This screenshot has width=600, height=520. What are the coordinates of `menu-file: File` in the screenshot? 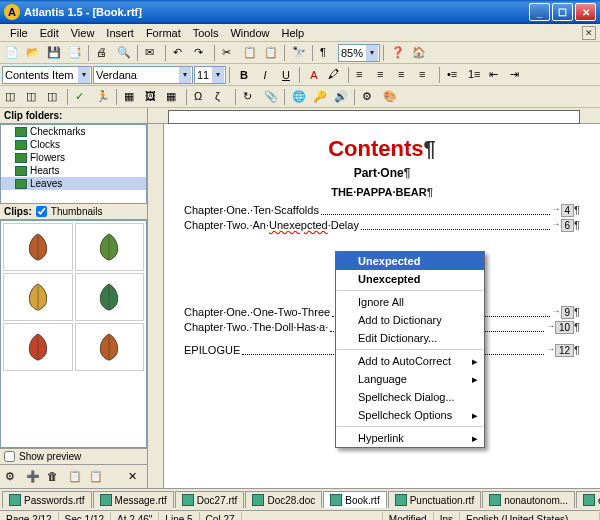 It's located at (19, 33).